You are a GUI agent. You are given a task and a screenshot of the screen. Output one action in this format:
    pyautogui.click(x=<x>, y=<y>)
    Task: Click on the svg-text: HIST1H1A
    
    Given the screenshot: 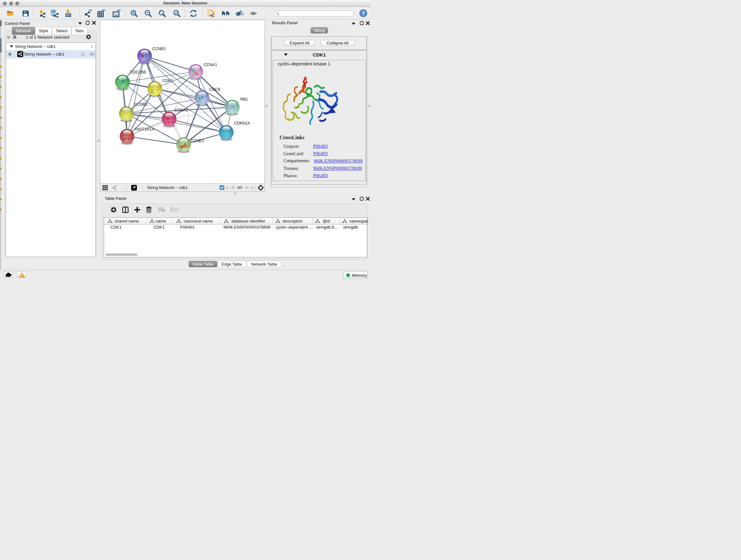 What is the action you would take?
    pyautogui.click(x=145, y=129)
    